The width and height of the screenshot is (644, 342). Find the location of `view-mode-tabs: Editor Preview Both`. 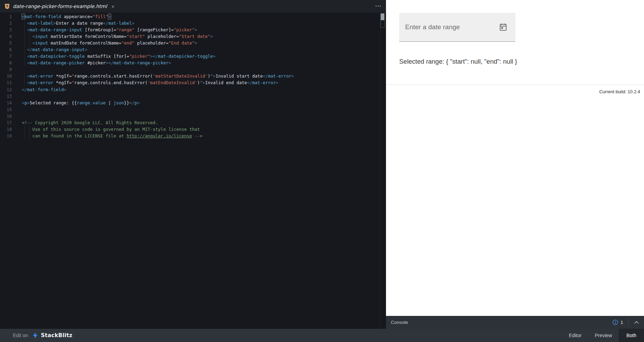

view-mode-tabs: Editor Preview Both is located at coordinates (603, 335).